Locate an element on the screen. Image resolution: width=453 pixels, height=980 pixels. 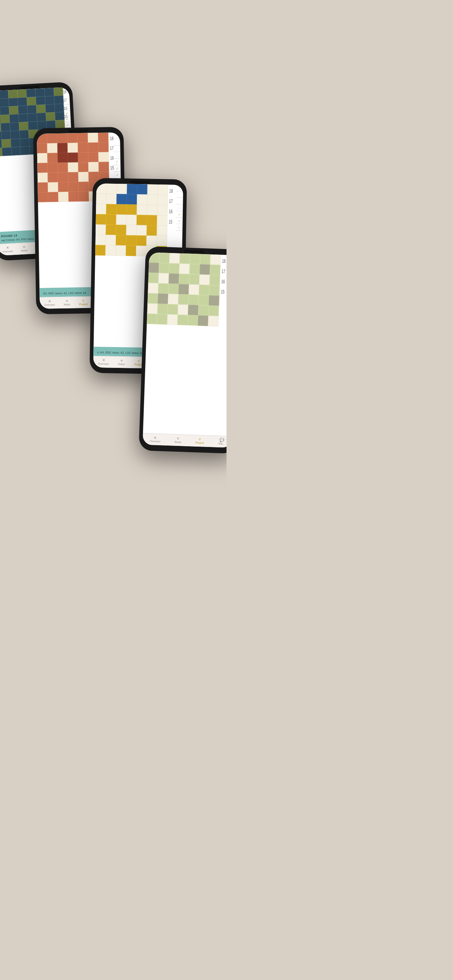
svg-text: 15 is located at coordinates (223, 291).